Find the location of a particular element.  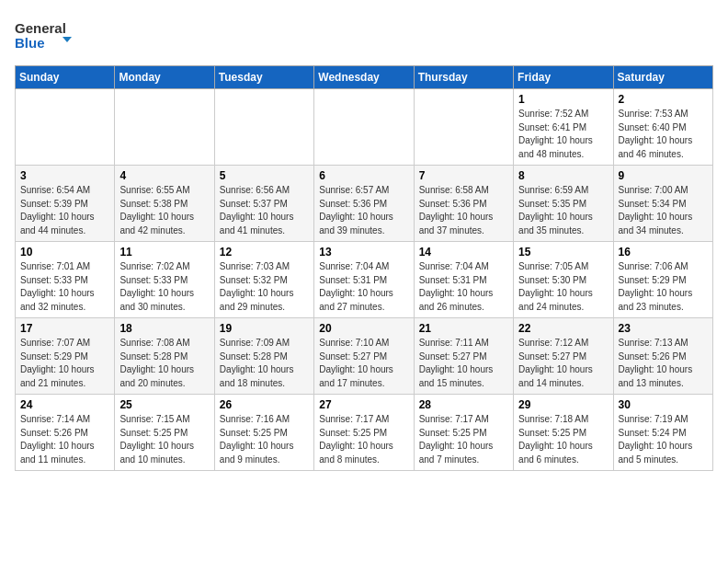

calendar-cell: 1Sunrise: 7:52 AMSunset: 6:41 PMDaylight… is located at coordinates (563, 127).